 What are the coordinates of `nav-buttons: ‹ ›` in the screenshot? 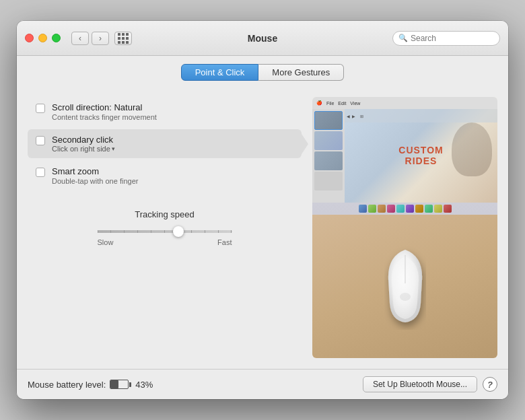 It's located at (90, 38).